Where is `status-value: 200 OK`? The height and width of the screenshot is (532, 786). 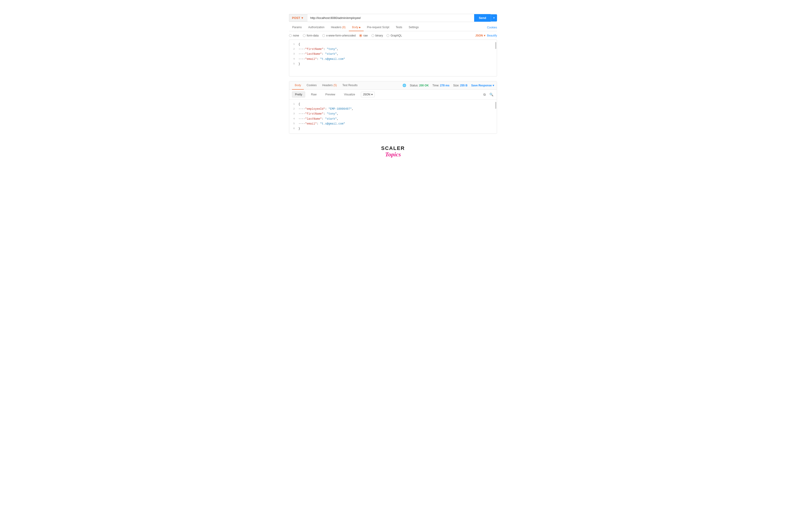 status-value: 200 OK is located at coordinates (424, 86).